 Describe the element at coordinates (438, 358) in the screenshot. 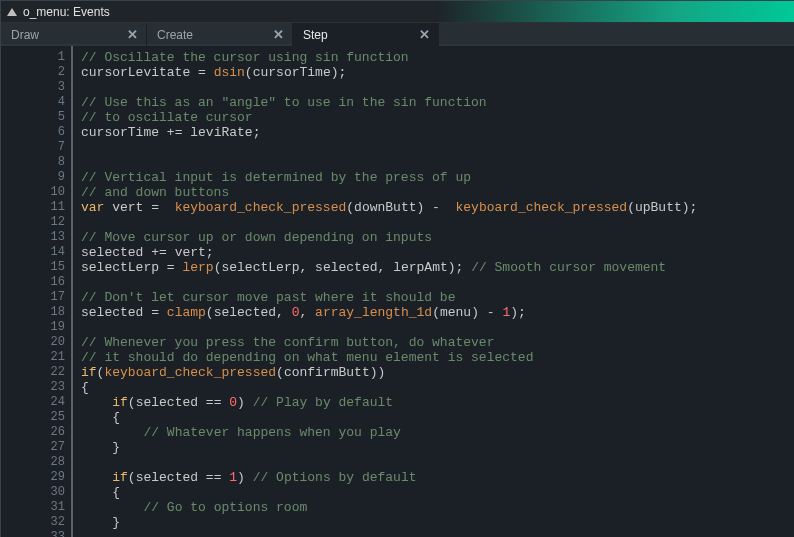

I see `code-line: // it should do depending on what menu e…` at that location.